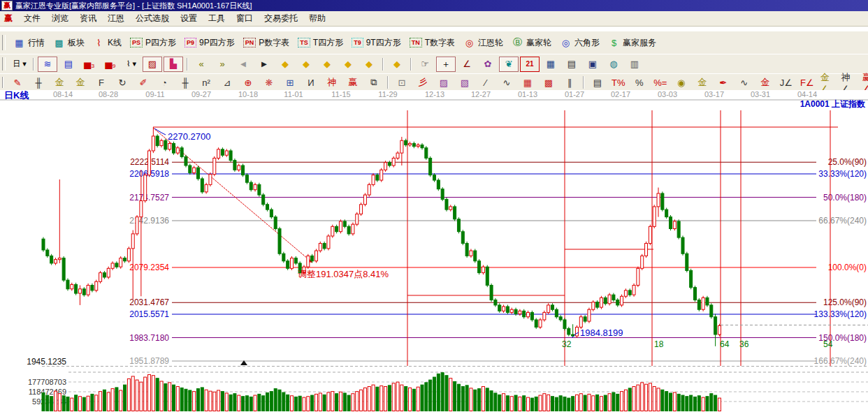 The width and height of the screenshot is (868, 412). Describe the element at coordinates (108, 43) in the screenshot. I see `feature-kline-button: ⌇K线` at that location.